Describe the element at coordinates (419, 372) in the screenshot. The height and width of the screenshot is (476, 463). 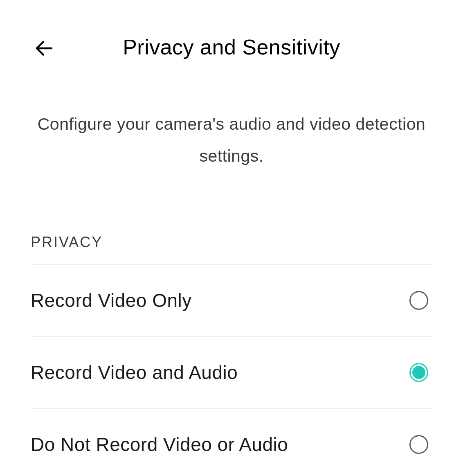
I see `radio-inner-icon` at that location.